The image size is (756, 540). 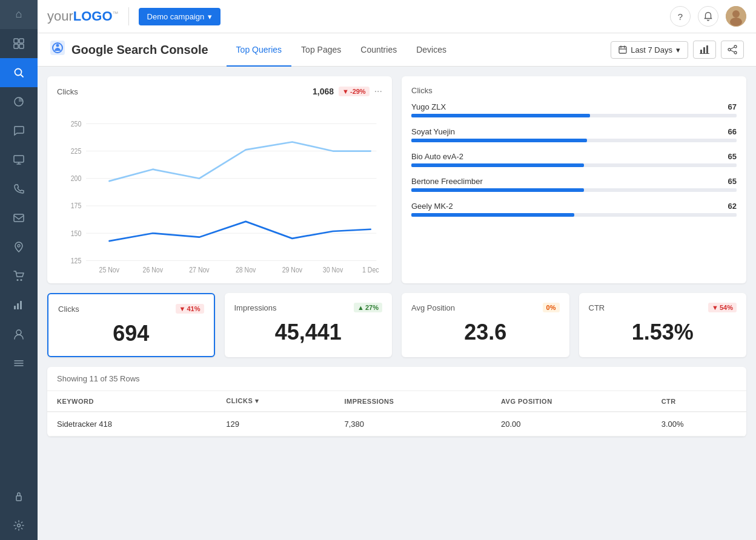 What do you see at coordinates (219, 189) in the screenshot?
I see `chart-area: 250 225 200 175 150 125 25 Nov 26 Nov 27…` at bounding box center [219, 189].